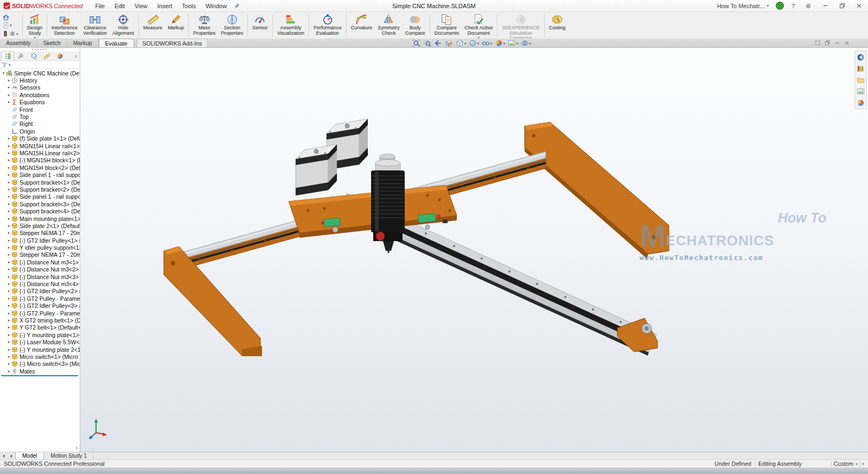  What do you see at coordinates (417, 43) in the screenshot?
I see `zoom-to-fit-button` at bounding box center [417, 43].